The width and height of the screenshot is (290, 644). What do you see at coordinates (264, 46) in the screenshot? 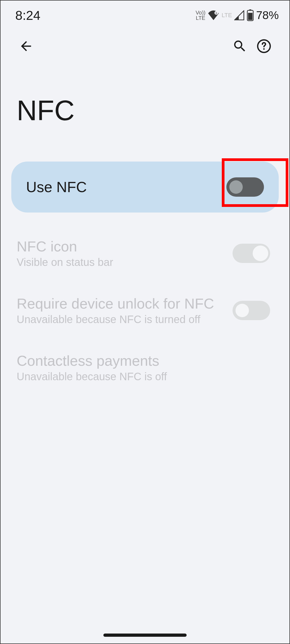
I see `help-icon` at bounding box center [264, 46].